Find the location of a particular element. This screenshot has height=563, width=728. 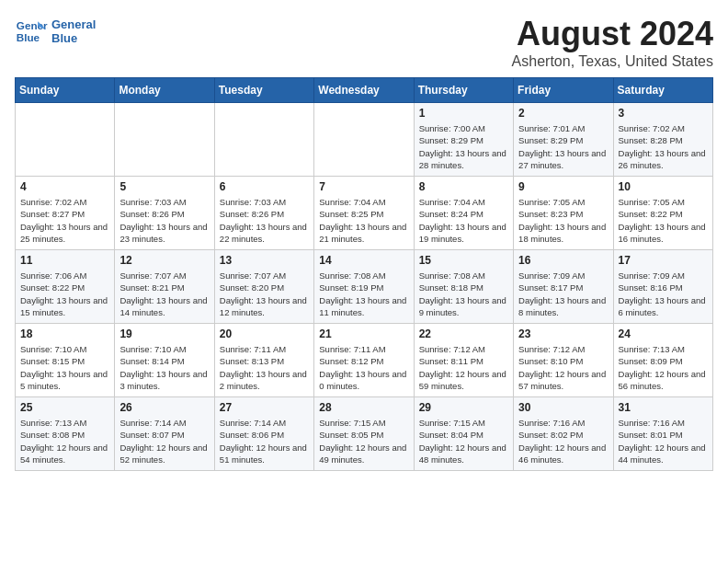

calendar-week-row: 1Sunrise: 7:00 AMSunset: 8:29 PMDaylight… is located at coordinates (364, 140).